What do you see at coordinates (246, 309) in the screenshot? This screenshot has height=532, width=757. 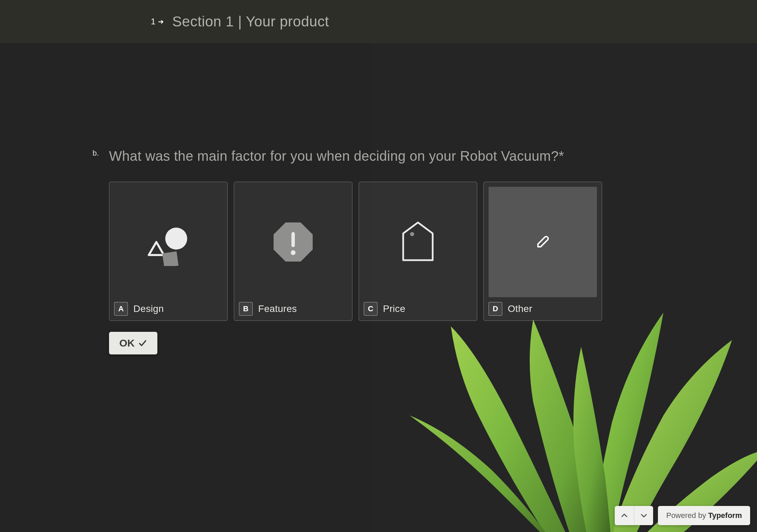 I see `option-key-b: B` at bounding box center [246, 309].